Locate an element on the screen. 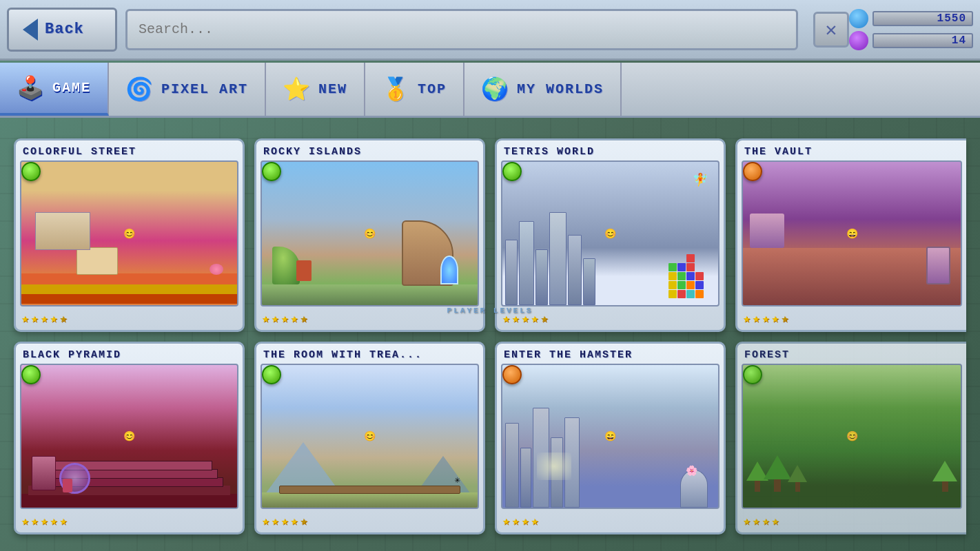 The image size is (980, 551). gem-value: 14 is located at coordinates (959, 41).